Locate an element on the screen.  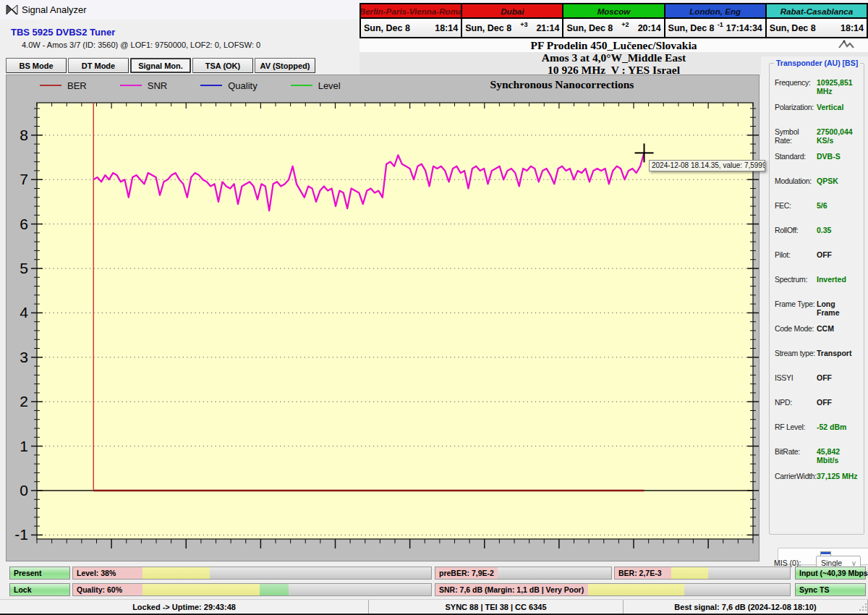
svg-text: 6 is located at coordinates (24, 224).